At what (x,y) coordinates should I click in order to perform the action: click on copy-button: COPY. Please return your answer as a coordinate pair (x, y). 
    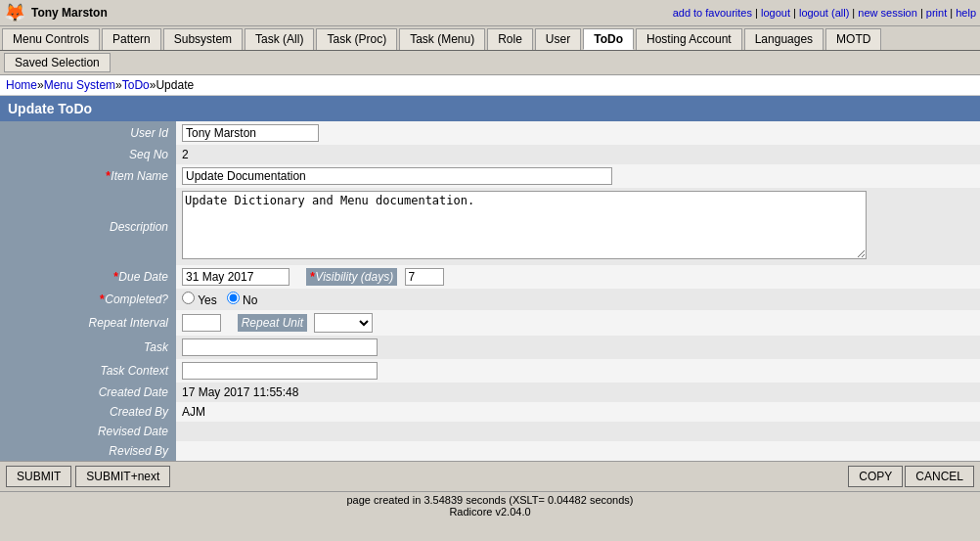
    Looking at the image, I should click on (875, 476).